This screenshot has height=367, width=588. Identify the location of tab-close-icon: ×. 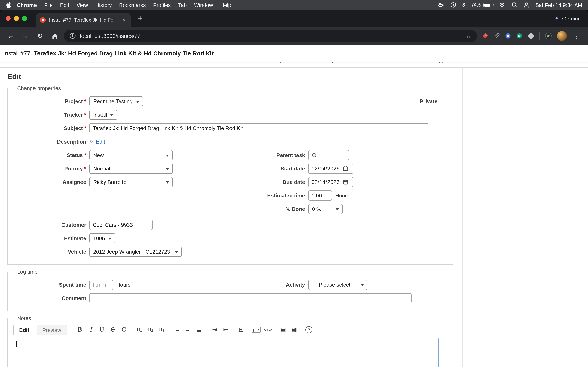
(124, 20).